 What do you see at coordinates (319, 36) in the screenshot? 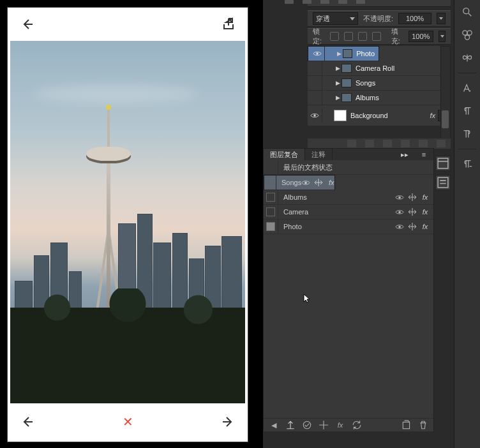
I see `lock-label: 锁定:` at bounding box center [319, 36].